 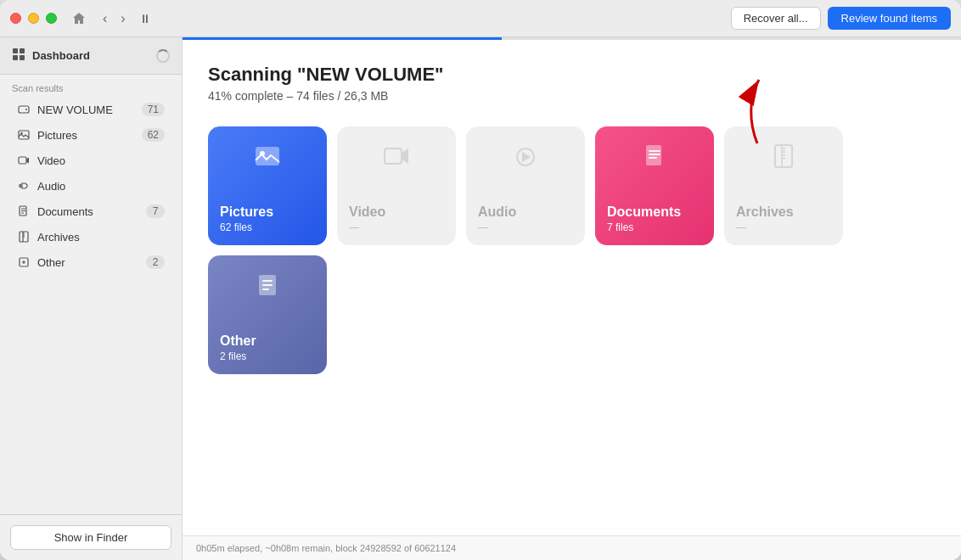 I want to click on sidebar-label-new-volume: NEW VOLUME, so click(x=90, y=110).